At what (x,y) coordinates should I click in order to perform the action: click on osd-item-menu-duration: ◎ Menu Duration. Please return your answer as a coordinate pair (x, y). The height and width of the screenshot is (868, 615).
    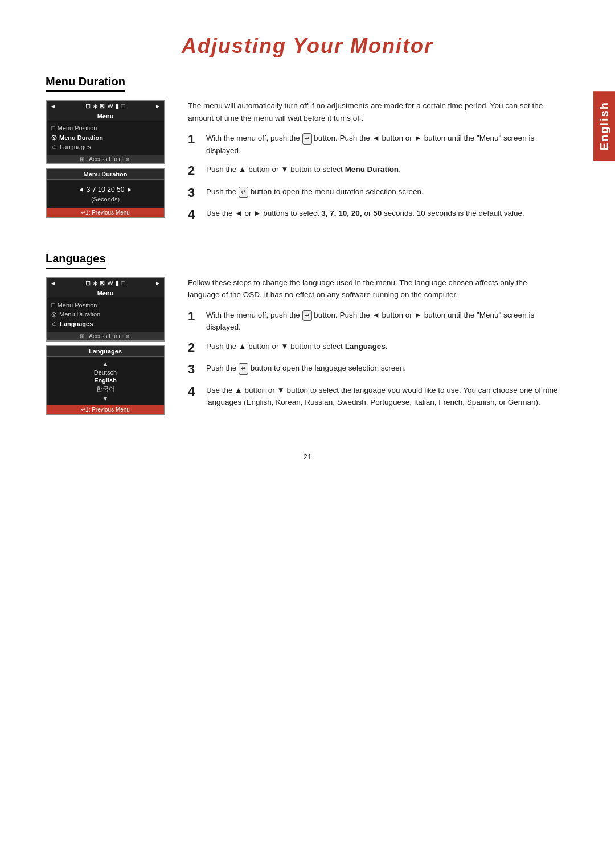
    Looking at the image, I should click on (105, 138).